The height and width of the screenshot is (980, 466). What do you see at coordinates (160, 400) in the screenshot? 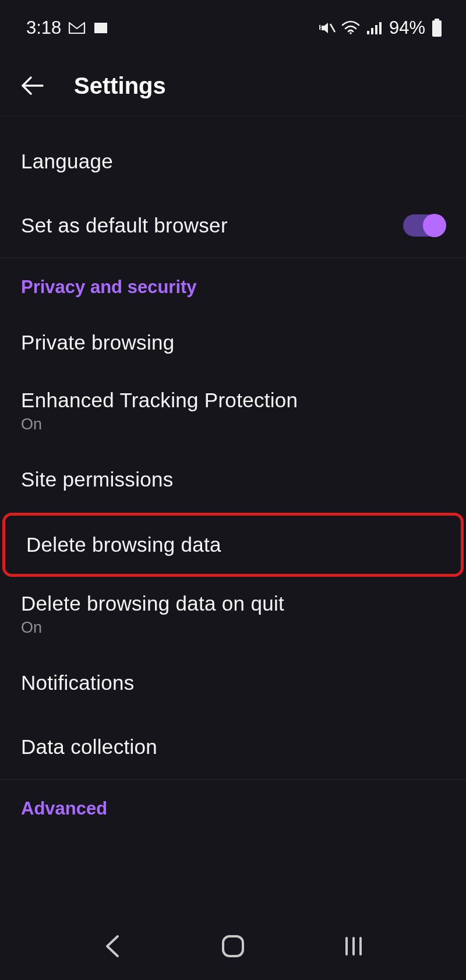
I see `row-label: Enhanced Tracking Protection` at bounding box center [160, 400].